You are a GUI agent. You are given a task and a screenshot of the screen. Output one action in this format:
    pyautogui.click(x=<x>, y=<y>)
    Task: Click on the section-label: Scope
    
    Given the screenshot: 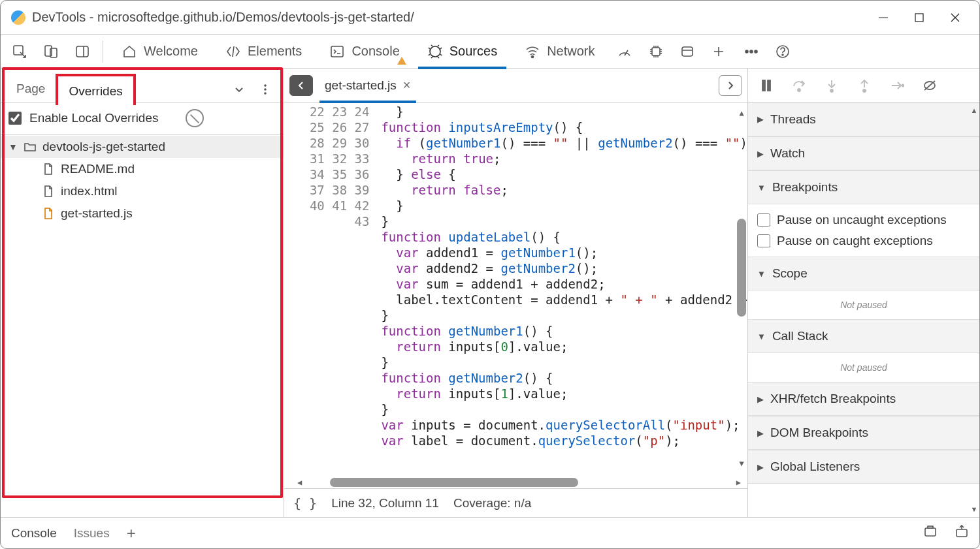 What is the action you would take?
    pyautogui.click(x=790, y=274)
    